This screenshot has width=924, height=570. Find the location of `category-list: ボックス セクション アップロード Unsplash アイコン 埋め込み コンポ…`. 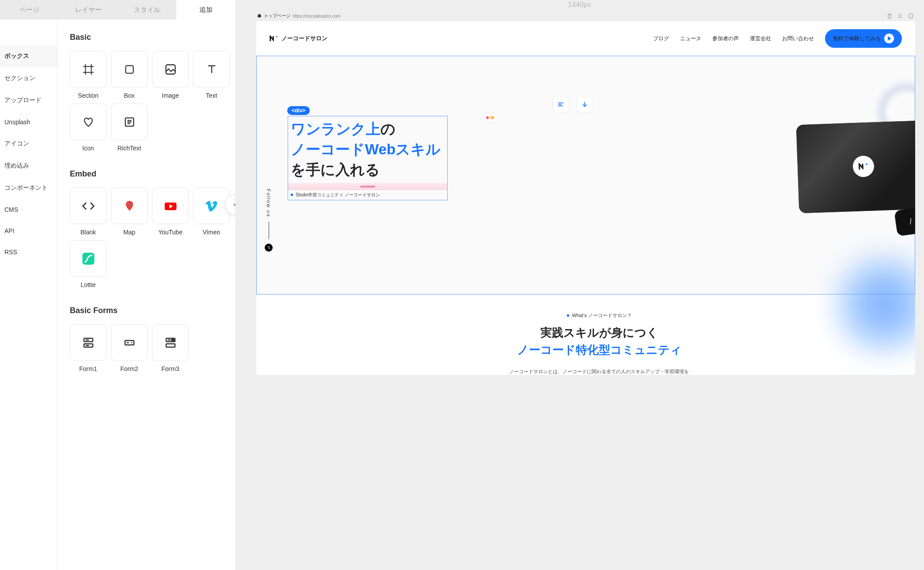

category-list: ボックス セクション アップロード Unsplash アイコン 埋め込み コンポ… is located at coordinates (29, 295).